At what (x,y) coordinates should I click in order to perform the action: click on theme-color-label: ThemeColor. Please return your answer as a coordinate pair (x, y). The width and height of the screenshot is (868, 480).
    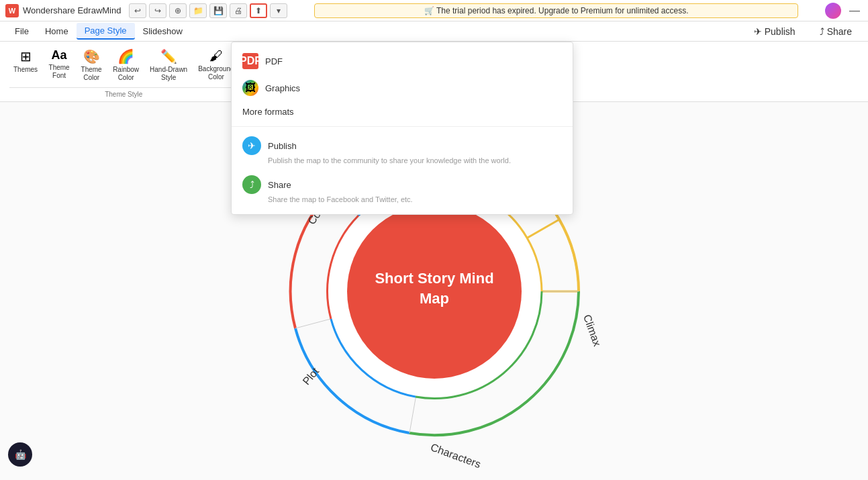
    Looking at the image, I should click on (91, 74).